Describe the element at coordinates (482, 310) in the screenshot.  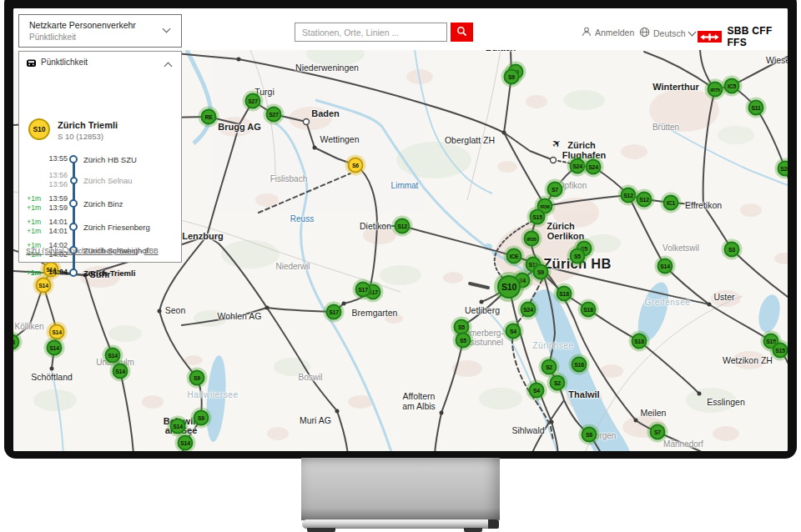
I see `map-label: Uetliberg` at that location.